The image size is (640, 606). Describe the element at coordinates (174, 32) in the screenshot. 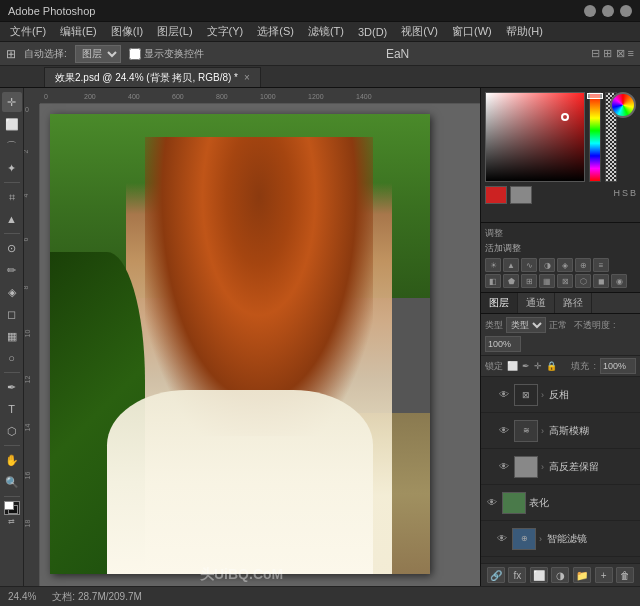

I see `menu-layer: 图层(L)` at that location.